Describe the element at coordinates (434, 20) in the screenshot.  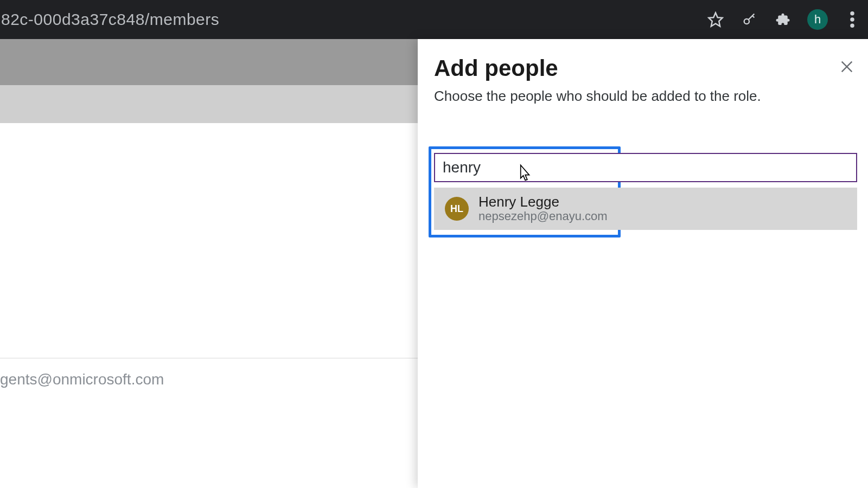
I see `browser-chrome: 82c-000d3a37c848/members h` at that location.